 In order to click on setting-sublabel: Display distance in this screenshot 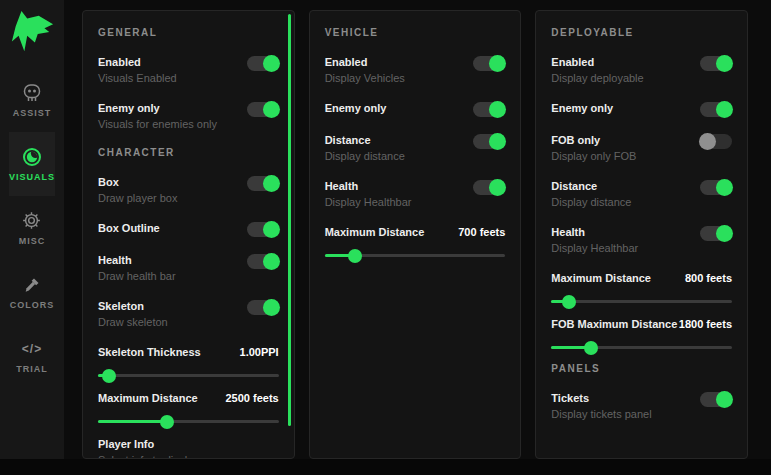, I will do `click(365, 156)`.